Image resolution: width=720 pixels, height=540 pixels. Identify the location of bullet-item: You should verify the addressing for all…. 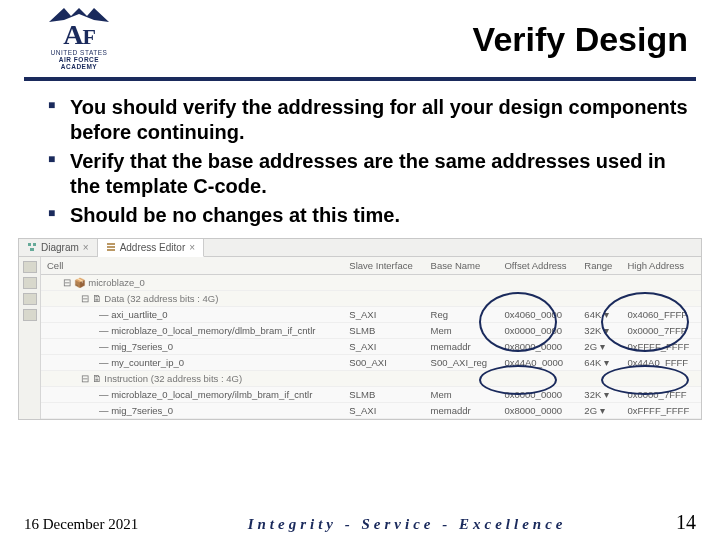
(368, 120).